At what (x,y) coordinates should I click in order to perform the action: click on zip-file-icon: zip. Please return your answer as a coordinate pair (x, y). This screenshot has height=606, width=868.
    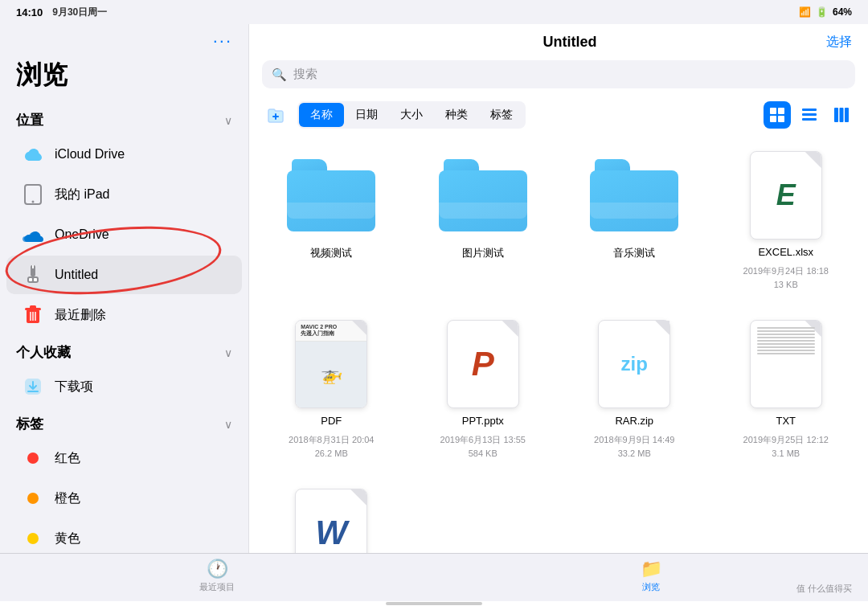
    Looking at the image, I should click on (634, 364).